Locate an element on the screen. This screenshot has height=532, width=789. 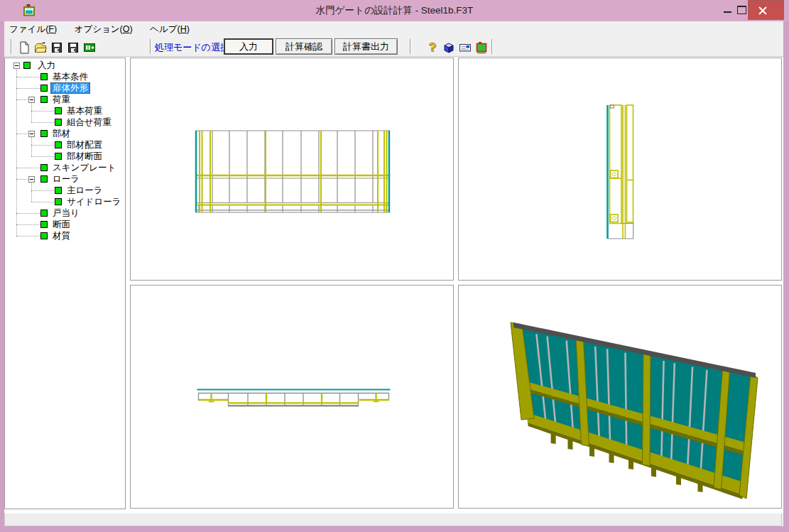
sidebar-item-gate-body-shape: 扉体外形 is located at coordinates (70, 88).